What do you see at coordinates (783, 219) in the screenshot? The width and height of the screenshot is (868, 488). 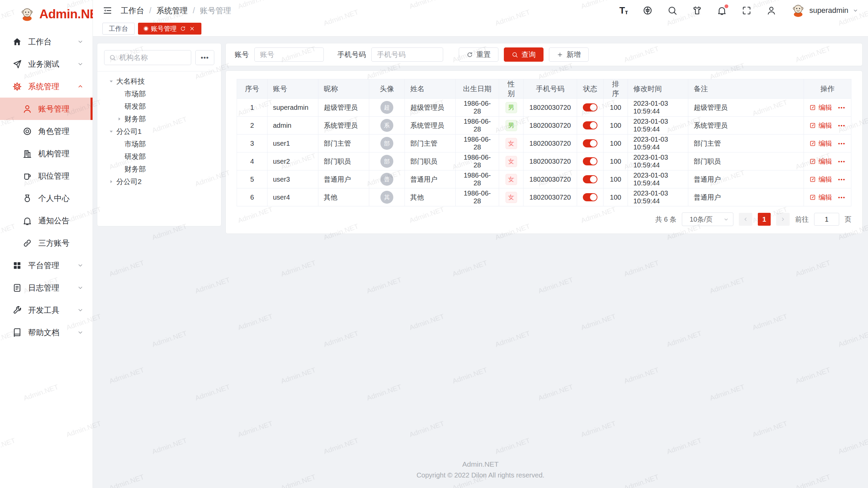 I see `next-page-button` at bounding box center [783, 219].